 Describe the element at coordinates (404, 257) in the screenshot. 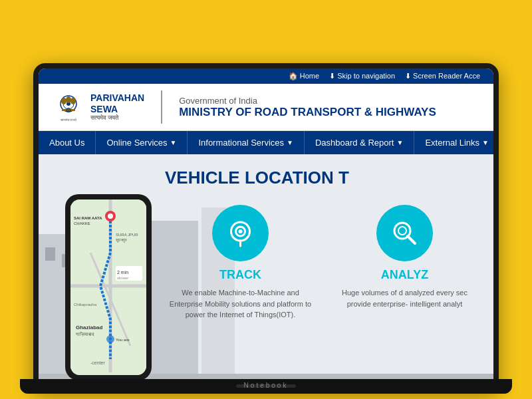

I see `feature-analyze: ANALYZ Huge volumes of d analyzed every …` at that location.